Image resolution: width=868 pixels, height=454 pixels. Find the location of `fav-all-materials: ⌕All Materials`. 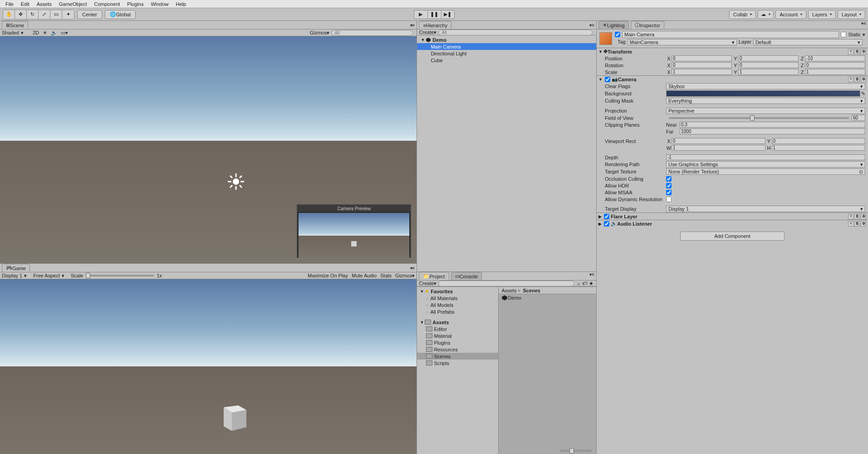

fav-all-materials: ⌕All Materials is located at coordinates (457, 298).